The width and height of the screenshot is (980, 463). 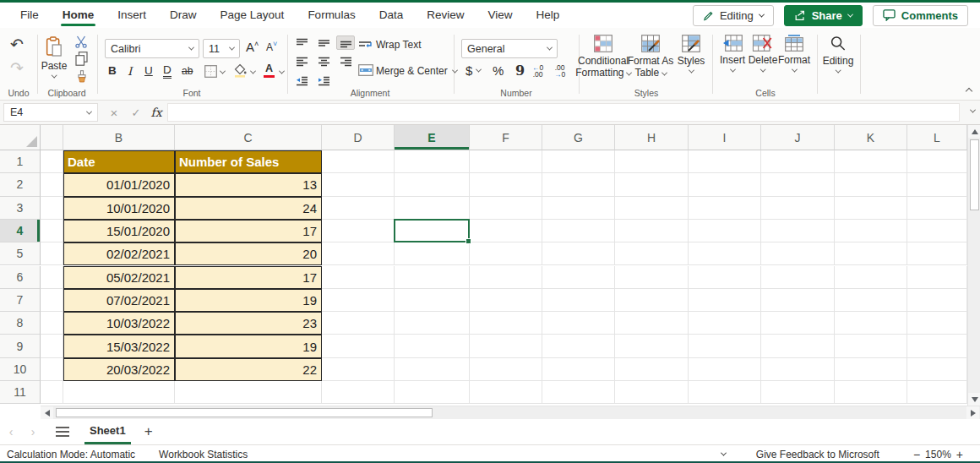 What do you see at coordinates (358, 253) in the screenshot?
I see `cell-D5` at bounding box center [358, 253].